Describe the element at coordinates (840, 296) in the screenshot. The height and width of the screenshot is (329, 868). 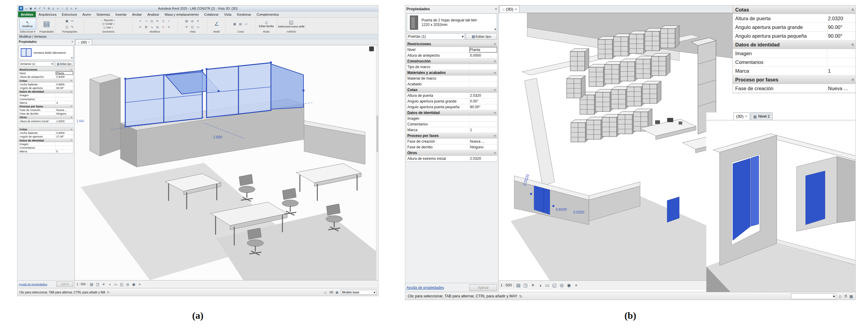
I see `editable-only-icon: ◇` at that location.